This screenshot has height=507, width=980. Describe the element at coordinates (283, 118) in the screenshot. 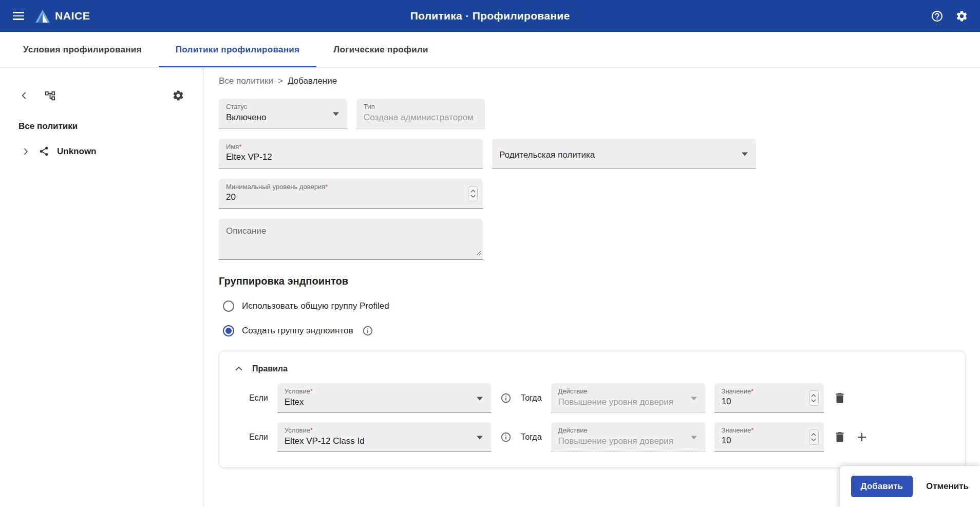

I see `status-value: Включено` at that location.